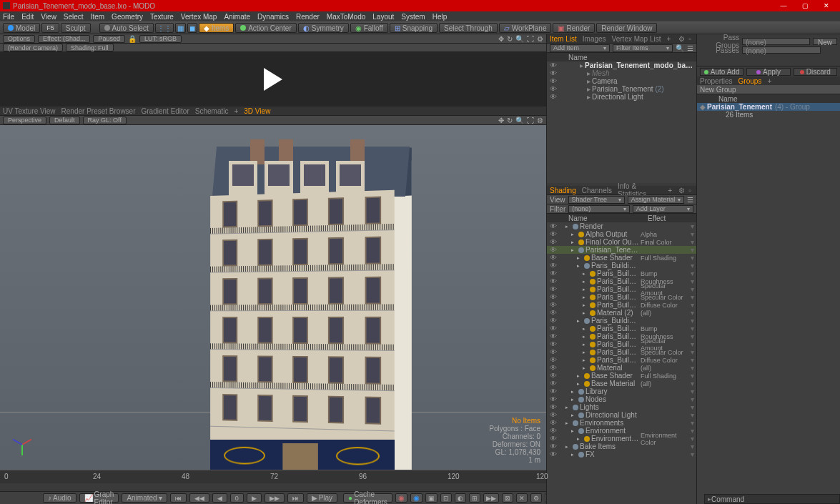 The image size is (840, 504). Describe the element at coordinates (825, 41) in the screenshot. I see `new-pass-group-button: New` at that location.